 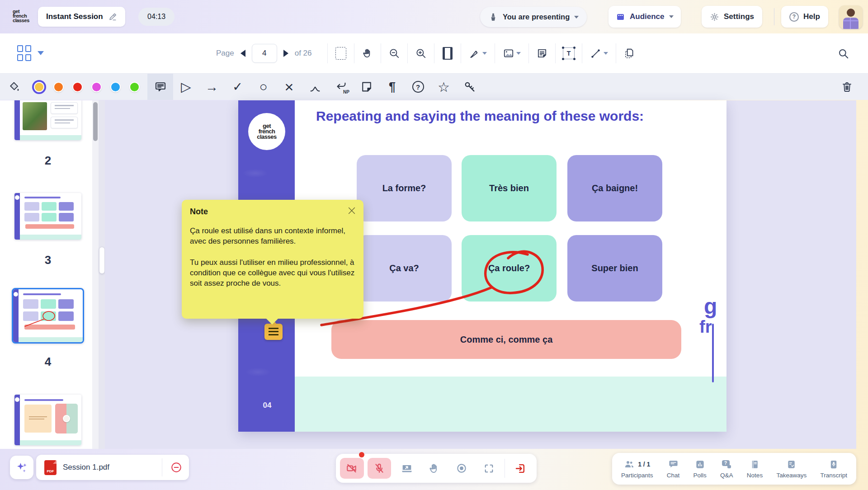 I want to click on image-tool, so click(x=512, y=53).